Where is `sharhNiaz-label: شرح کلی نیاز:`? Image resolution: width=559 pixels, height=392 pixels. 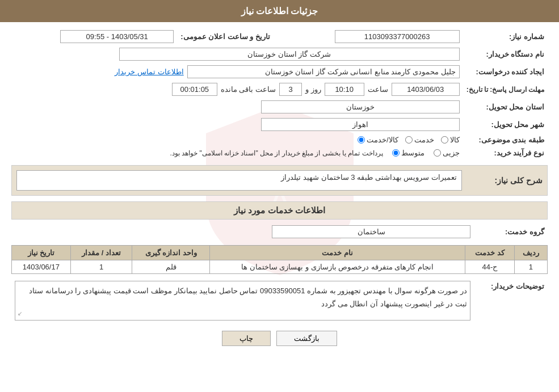
sharhNiaz-label: شرح کلی نیاز: is located at coordinates (503, 180).